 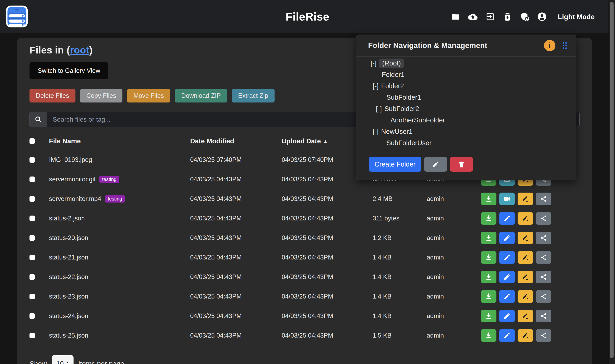 I want to click on shield-user-icon, so click(x=525, y=17).